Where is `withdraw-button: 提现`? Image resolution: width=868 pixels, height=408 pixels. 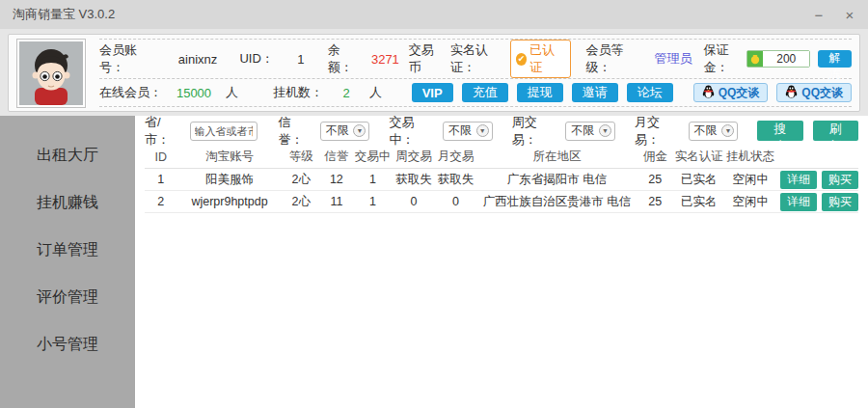 withdraw-button: 提现 is located at coordinates (540, 93).